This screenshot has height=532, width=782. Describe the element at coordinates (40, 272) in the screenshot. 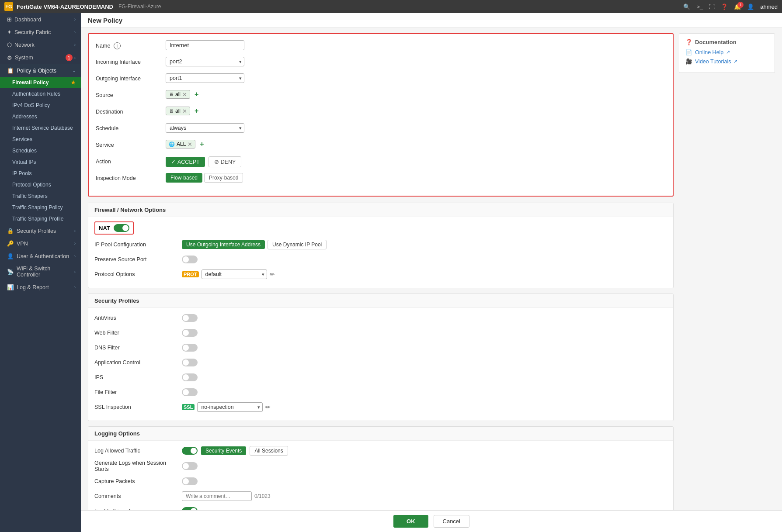

I see `sidebar-item-wifi-controller: 📡 WiFi & Switch Controller ›` at that location.